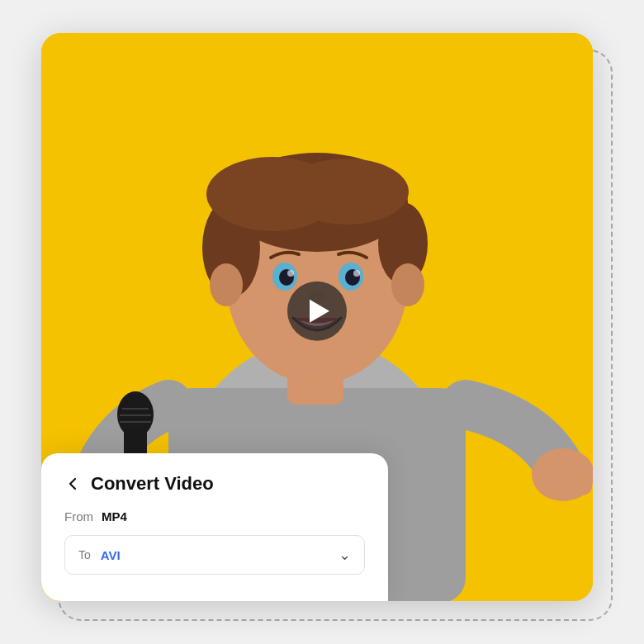  What do you see at coordinates (215, 527) in the screenshot?
I see `convert-card: Convert Video From MP4 To AVI ⌄` at bounding box center [215, 527].